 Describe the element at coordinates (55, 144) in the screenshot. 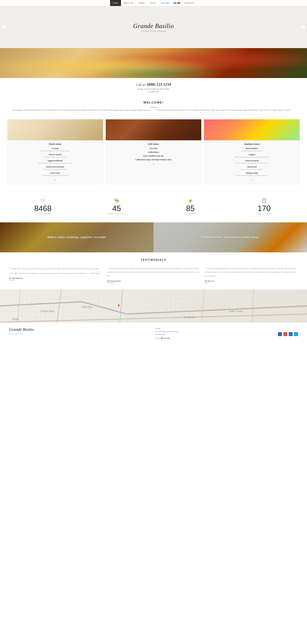

I see `pasta-menu-title: Pasta menu` at that location.